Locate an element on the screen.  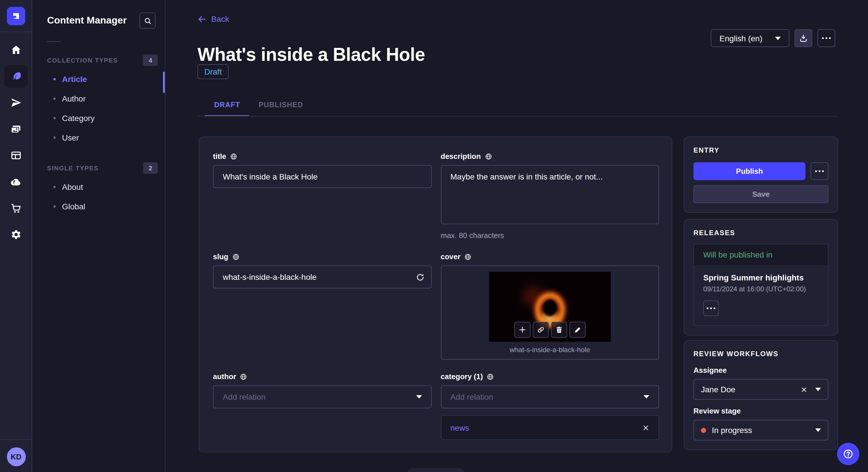
stage-value: In progress is located at coordinates (732, 430).